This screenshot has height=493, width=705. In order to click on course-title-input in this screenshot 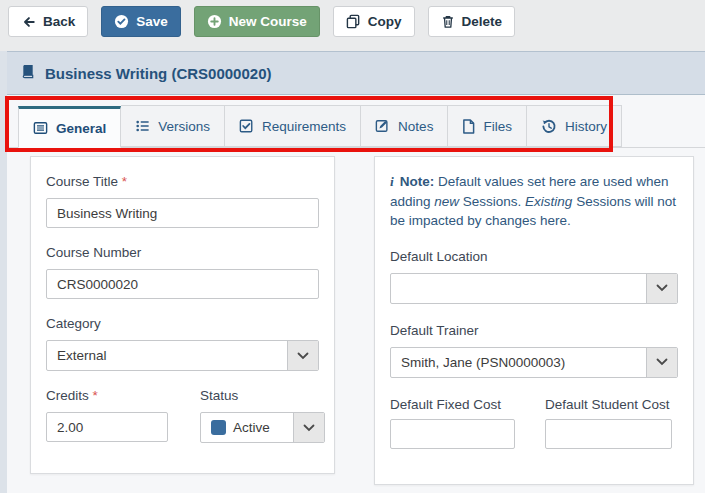, I will do `click(182, 213)`.